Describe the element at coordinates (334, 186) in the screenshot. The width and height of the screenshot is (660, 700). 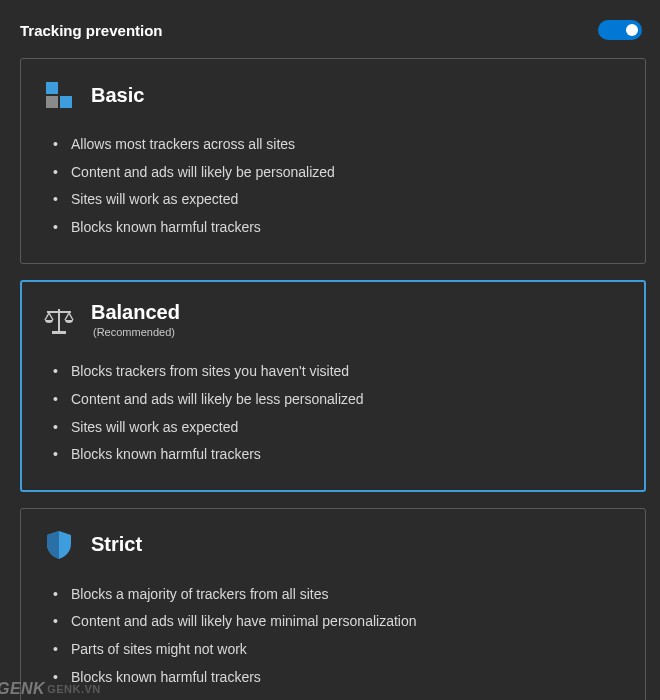
I see `feature-list-basic: Allows most trackers across all sites Co…` at that location.